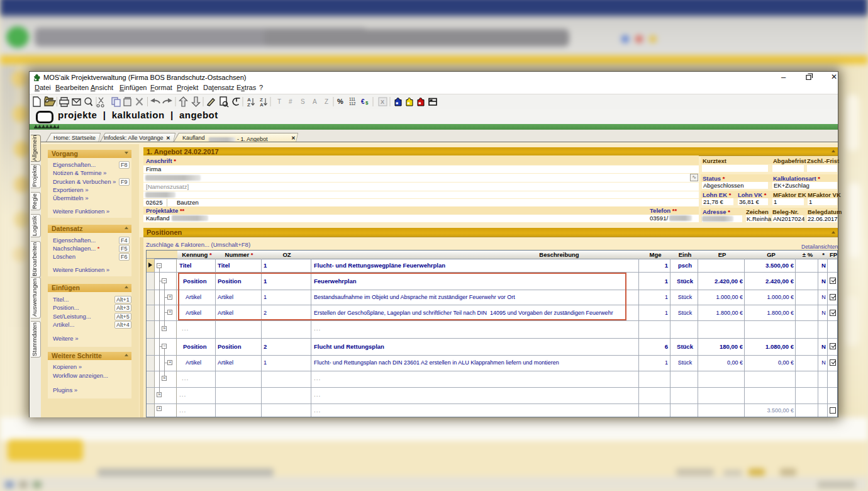 This screenshot has width=868, height=491. What do you see at coordinates (382, 102) in the screenshot?
I see `svg-text: X` at bounding box center [382, 102].